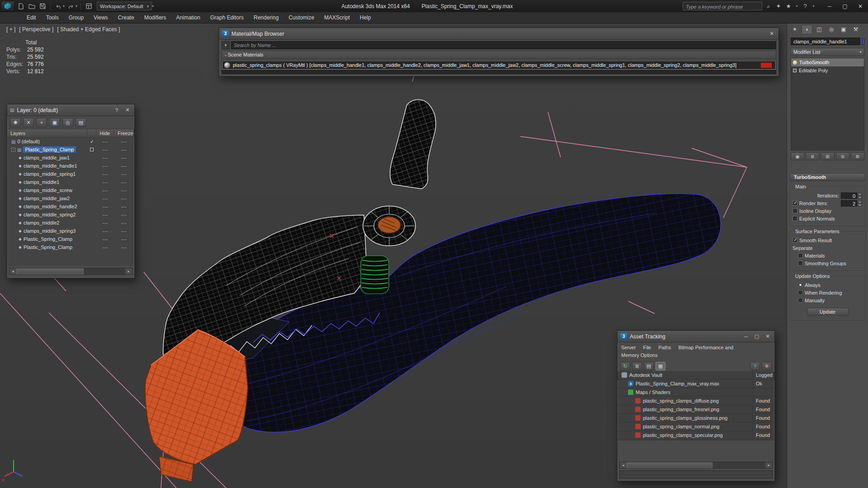 Image resolution: width=868 pixels, height=488 pixels. I want to click on grid-view-icon: ▦, so click(660, 366).